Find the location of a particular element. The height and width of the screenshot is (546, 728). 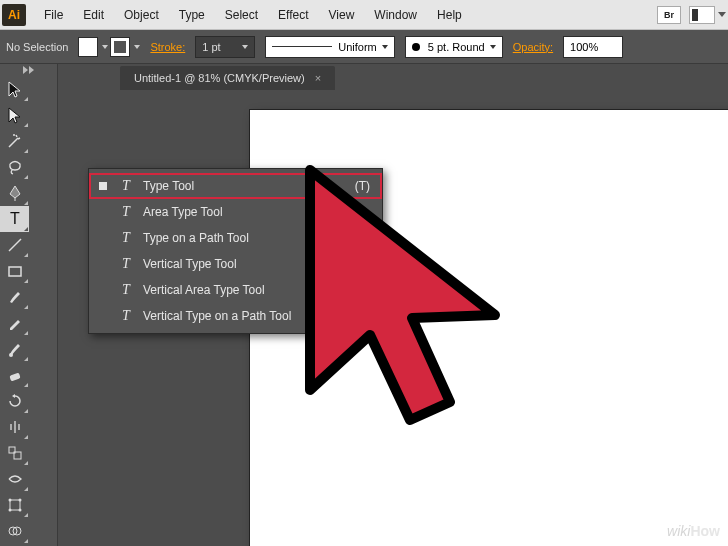

flyout-item-type-on-path-tool: T Type on a Path Tool is located at coordinates (236, 238).